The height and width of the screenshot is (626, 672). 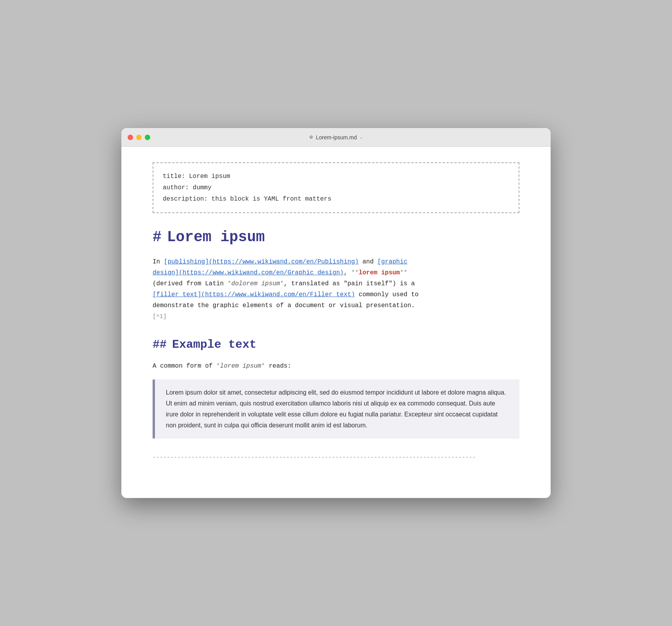 I want to click on italic-marker-close: *, so click(x=282, y=284).